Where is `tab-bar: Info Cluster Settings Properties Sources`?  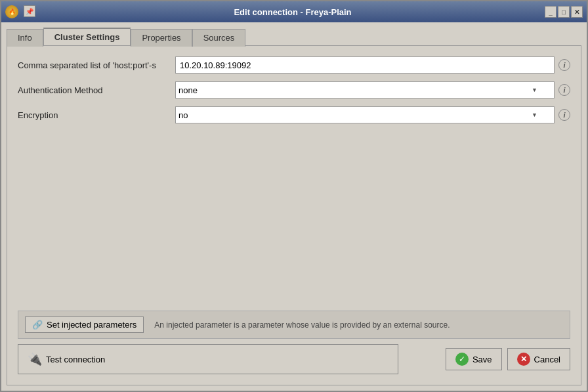 tab-bar: Info Cluster Settings Properties Sources is located at coordinates (294, 37).